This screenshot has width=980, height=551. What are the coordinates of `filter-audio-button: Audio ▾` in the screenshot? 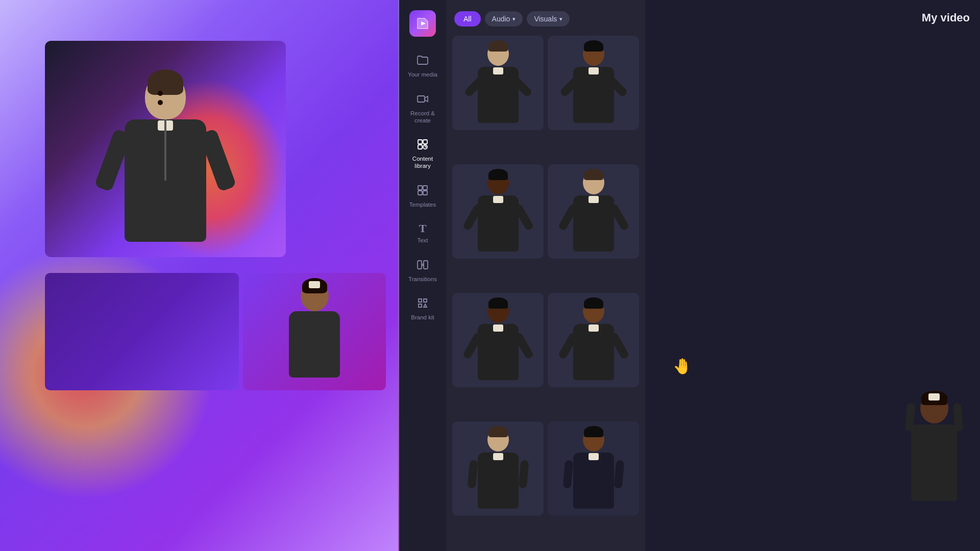 It's located at (504, 19).